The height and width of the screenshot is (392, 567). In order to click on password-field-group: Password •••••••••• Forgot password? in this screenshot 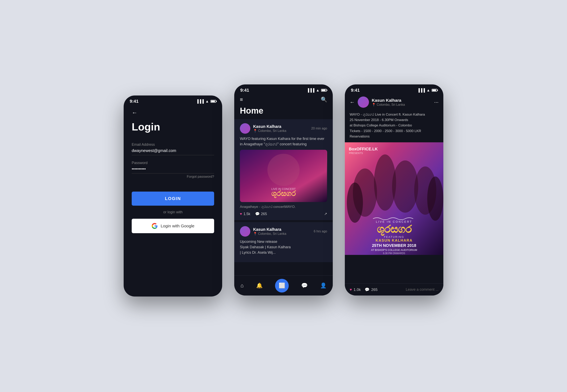, I will do `click(173, 170)`.